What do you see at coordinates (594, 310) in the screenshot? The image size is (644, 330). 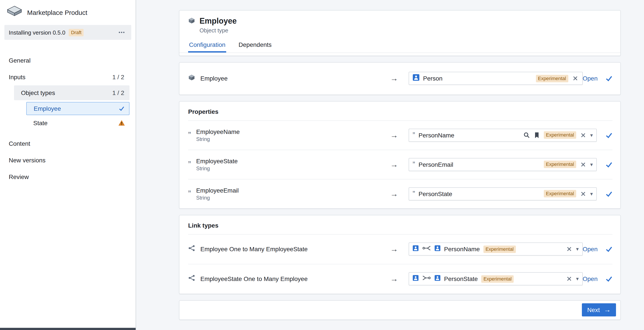 I see `next-button-label: Next` at bounding box center [594, 310].